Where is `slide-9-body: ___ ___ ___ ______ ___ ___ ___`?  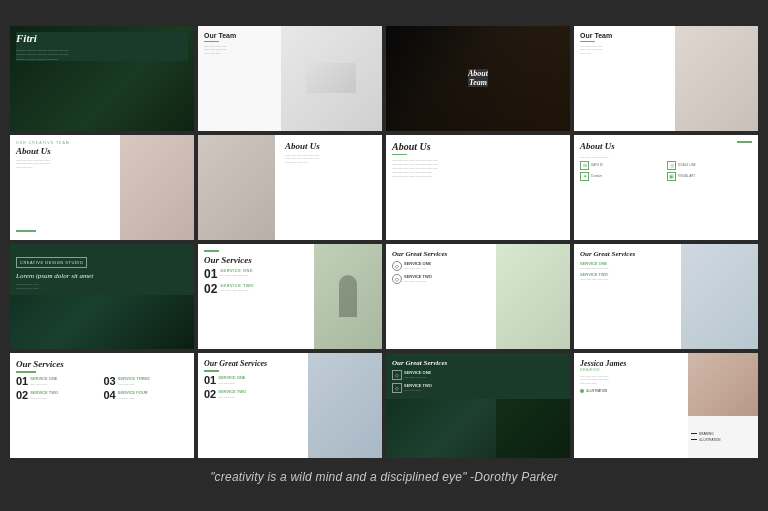
slide-9-body: ___ ___ ___ ______ ___ ___ ___ is located at coordinates (102, 286).